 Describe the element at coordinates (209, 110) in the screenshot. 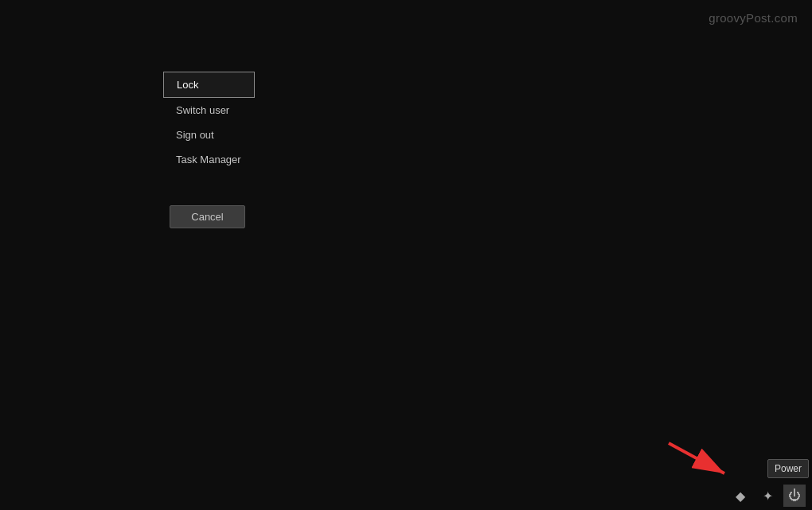

I see `menu-item-switch-user: Switch user` at that location.